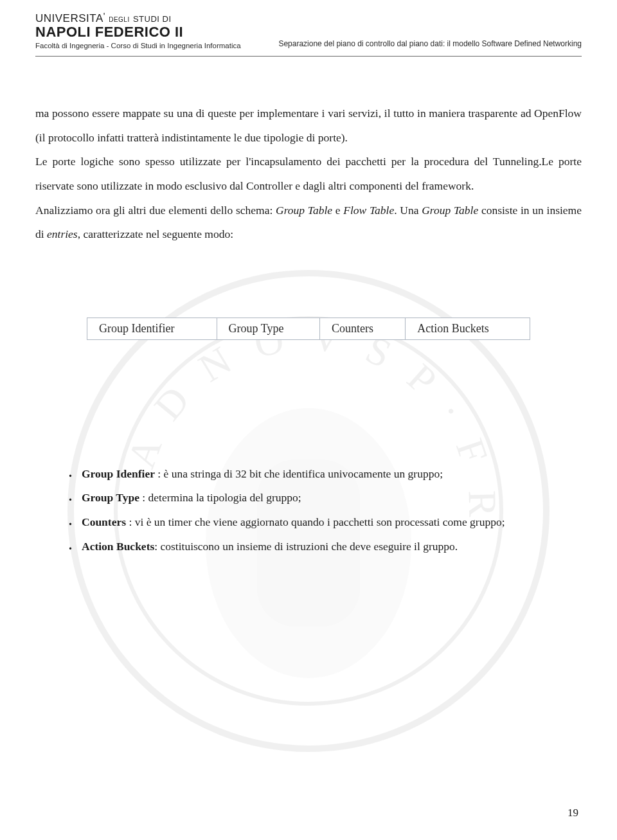  What do you see at coordinates (138, 19) in the screenshot?
I see `logo-line-1: UNIVERSITA' DEGLI STUDI DI` at bounding box center [138, 19].